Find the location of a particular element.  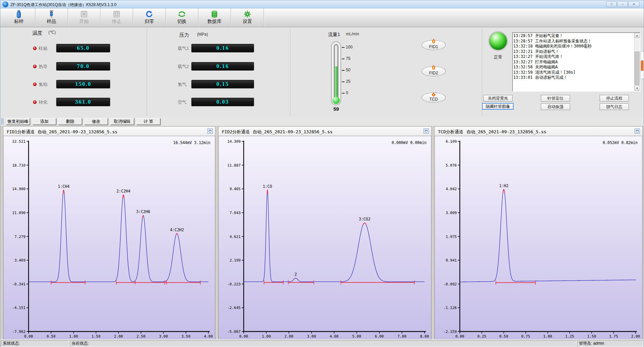

titlebar: ~ ZF-301Q色谱工作站(301Q自动（绝缘油）K528.M)V3.1.3.… is located at coordinates (322, 4).